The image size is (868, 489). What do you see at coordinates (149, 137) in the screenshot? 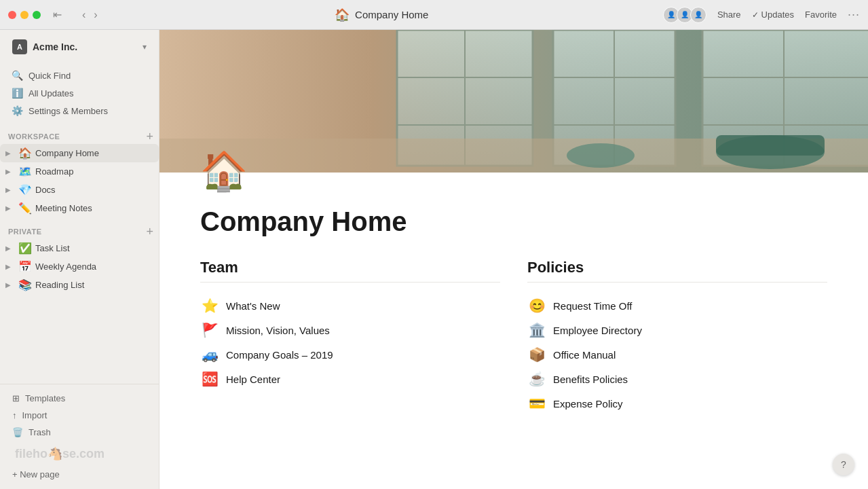
I see `workspace-add-button: +` at bounding box center [149, 137].